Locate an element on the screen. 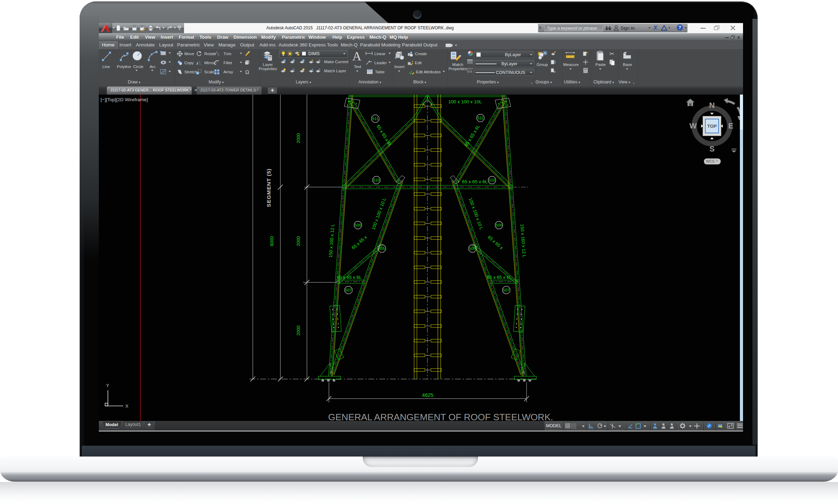 This screenshot has width=838, height=504. svg-text: [−][Top][2D Wireframe] is located at coordinates (124, 100).